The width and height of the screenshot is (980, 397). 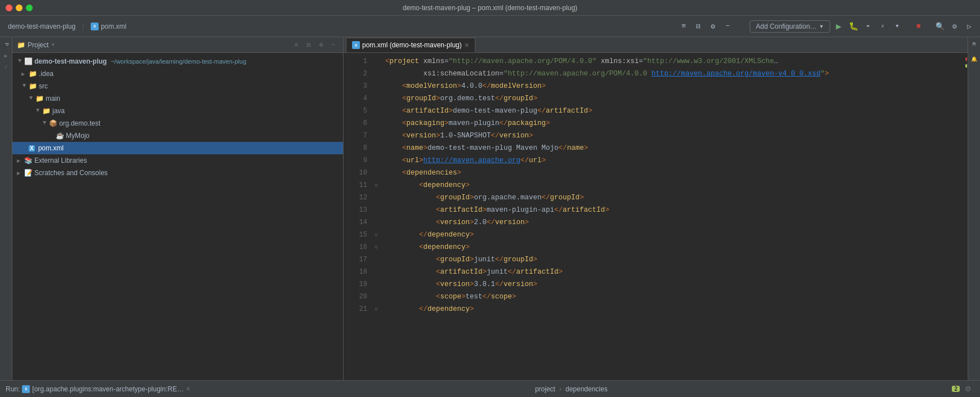 I want to click on editor-tab-pomxml: X pom.xml (demo-test-maven-plug) ✕, so click(x=411, y=45).